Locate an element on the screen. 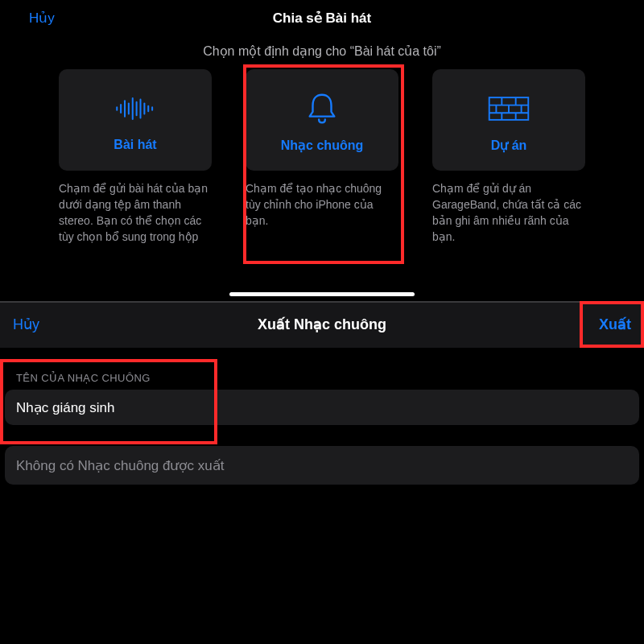 The height and width of the screenshot is (644, 644). bottom-header: Xuất Nhạc chuông Hủy Xuất is located at coordinates (322, 325).